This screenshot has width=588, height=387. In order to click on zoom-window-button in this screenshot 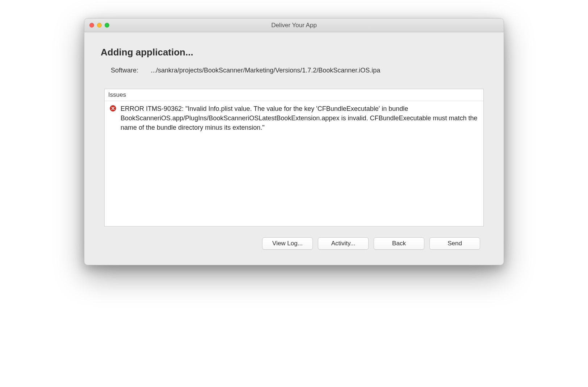, I will do `click(107, 25)`.